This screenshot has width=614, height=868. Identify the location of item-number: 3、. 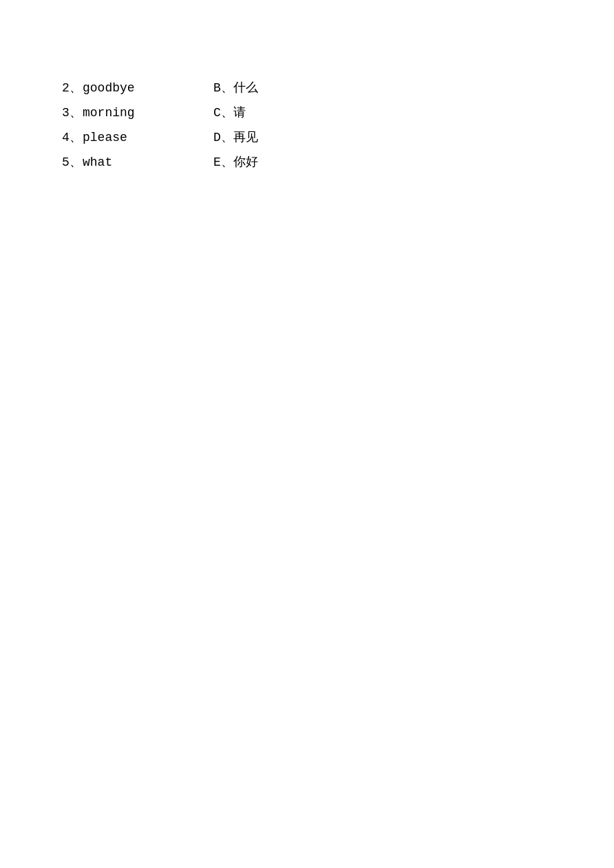
(72, 113).